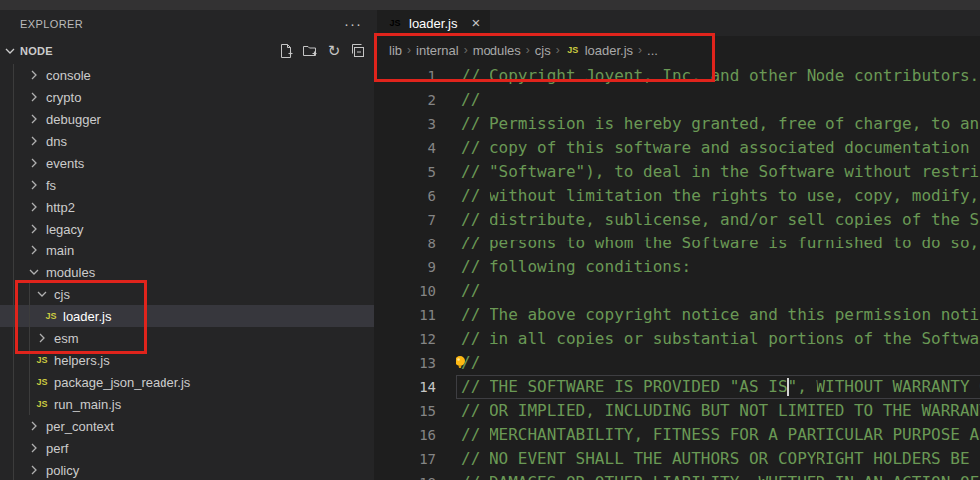 This screenshot has height=480, width=980. I want to click on new-folder-icon, so click(310, 51).